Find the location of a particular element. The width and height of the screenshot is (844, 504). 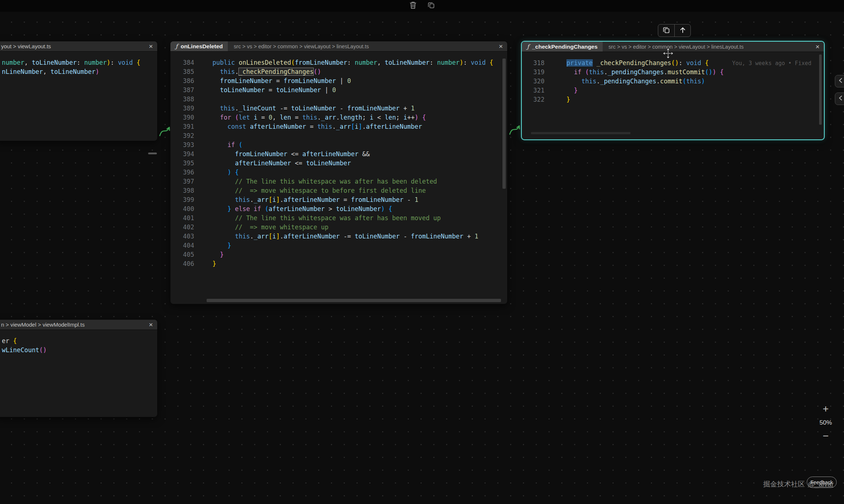

code-token: | is located at coordinates (327, 90).